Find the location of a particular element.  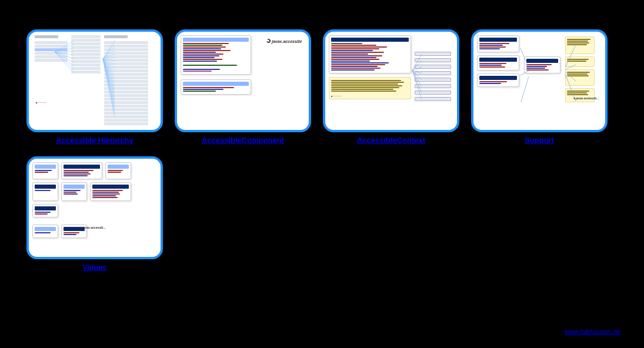

diagram-item-accessible-hierarchy: ■ ───── is located at coordinates (95, 87).